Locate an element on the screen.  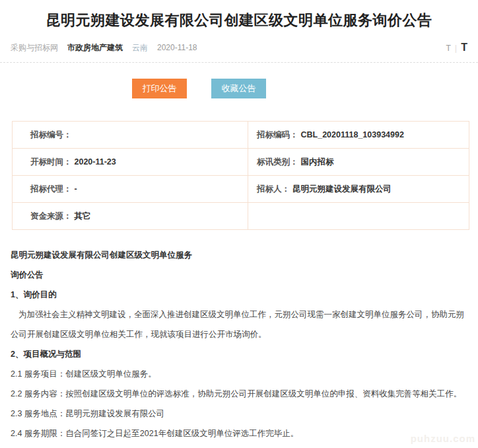
cell-label: 招标人： is located at coordinates (273, 189).